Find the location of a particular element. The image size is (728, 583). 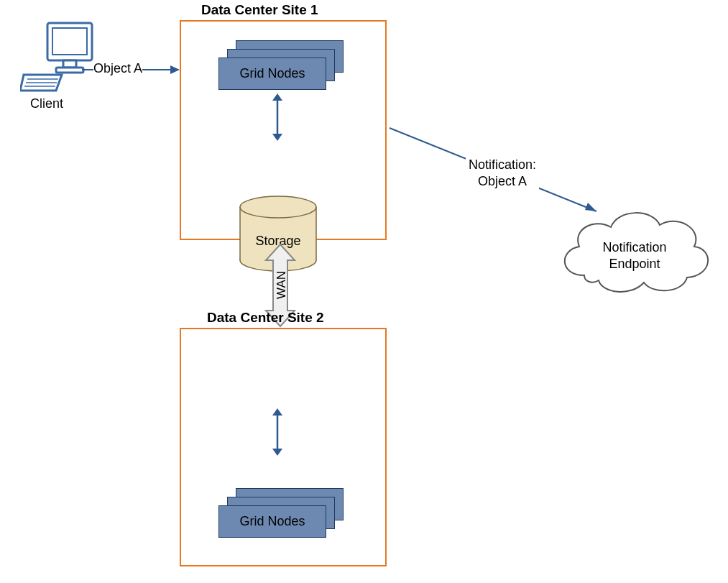

endpoint-line2: Endpoint is located at coordinates (635, 265).